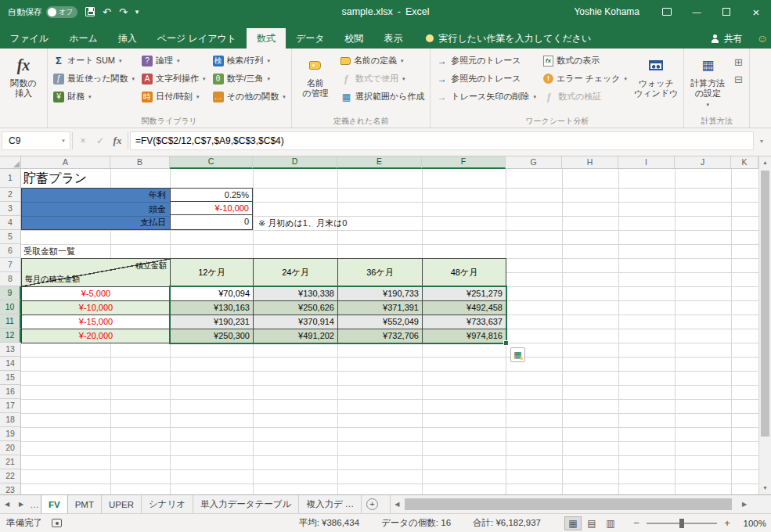 The image size is (771, 532). Describe the element at coordinates (211, 208) in the screenshot. I see `cell-C3-value: ¥-10,000` at that location.